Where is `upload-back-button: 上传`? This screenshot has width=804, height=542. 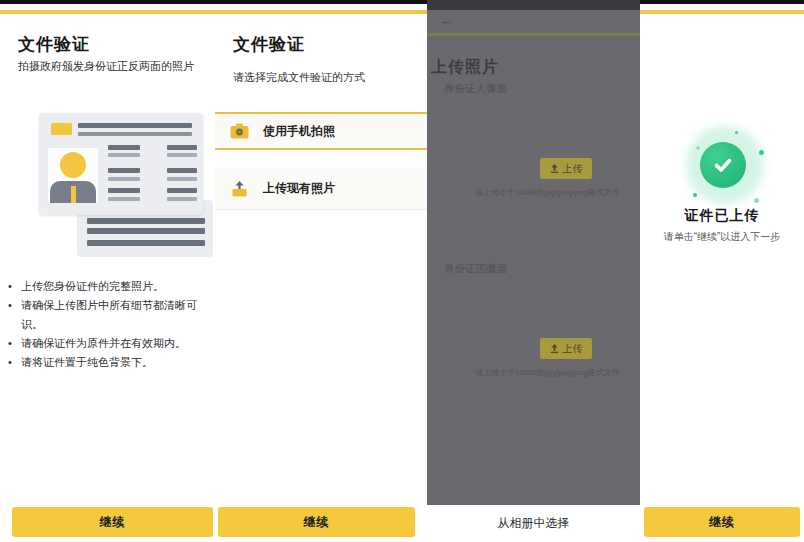
upload-back-button: 上传 is located at coordinates (566, 348).